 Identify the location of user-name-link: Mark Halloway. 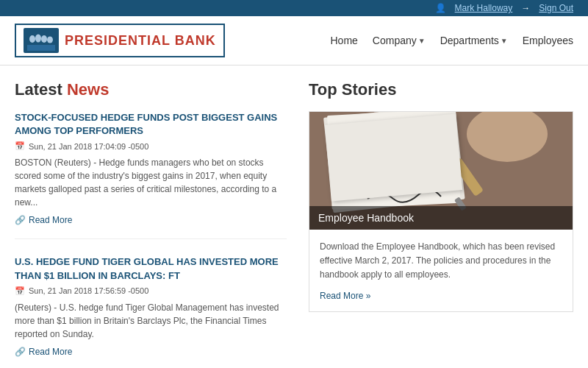
(484, 8).